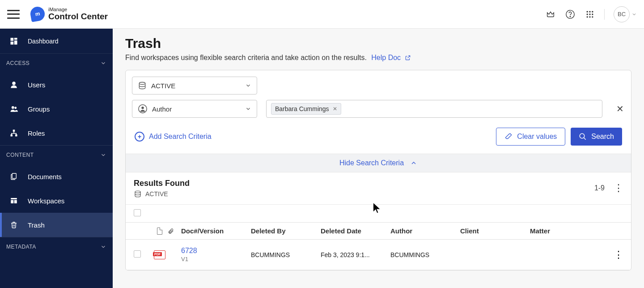  What do you see at coordinates (322, 14) in the screenshot?
I see `app-header: m iManage Control Center BC` at bounding box center [322, 14].